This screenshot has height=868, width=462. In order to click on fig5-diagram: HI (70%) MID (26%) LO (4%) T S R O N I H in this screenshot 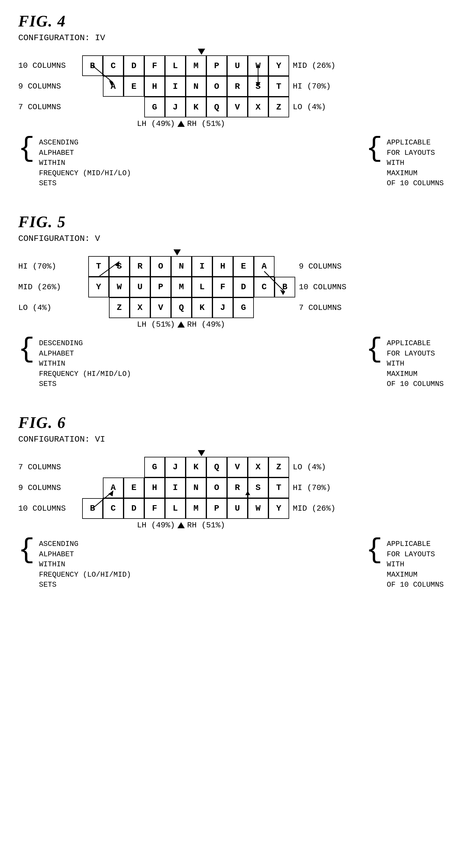, I will do `click(231, 289)`.